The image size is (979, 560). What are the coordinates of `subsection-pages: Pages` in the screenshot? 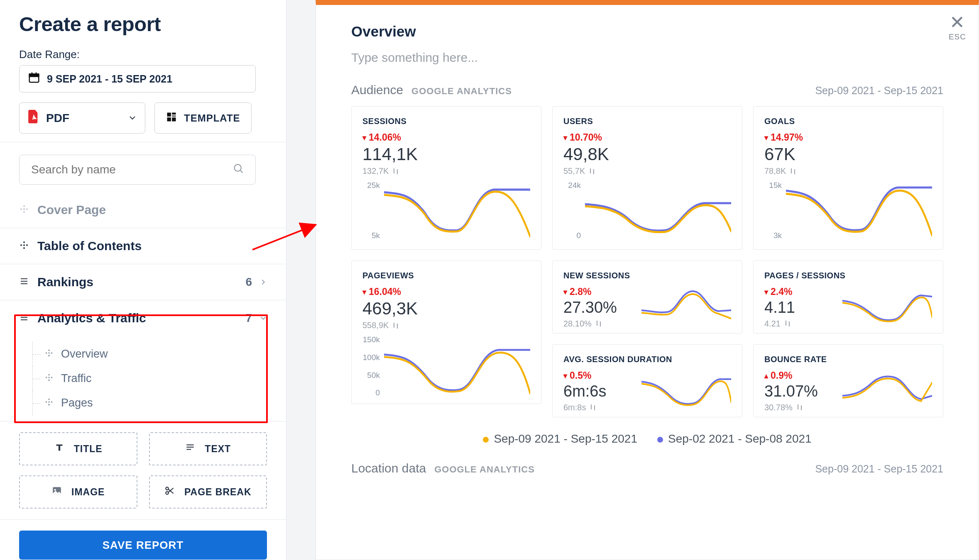 It's located at (149, 403).